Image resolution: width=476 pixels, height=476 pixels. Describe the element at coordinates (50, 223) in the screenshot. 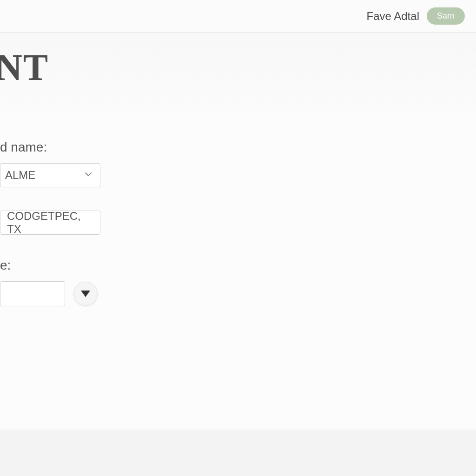

I see `location-input-value: CODGETPEC, TX` at that location.